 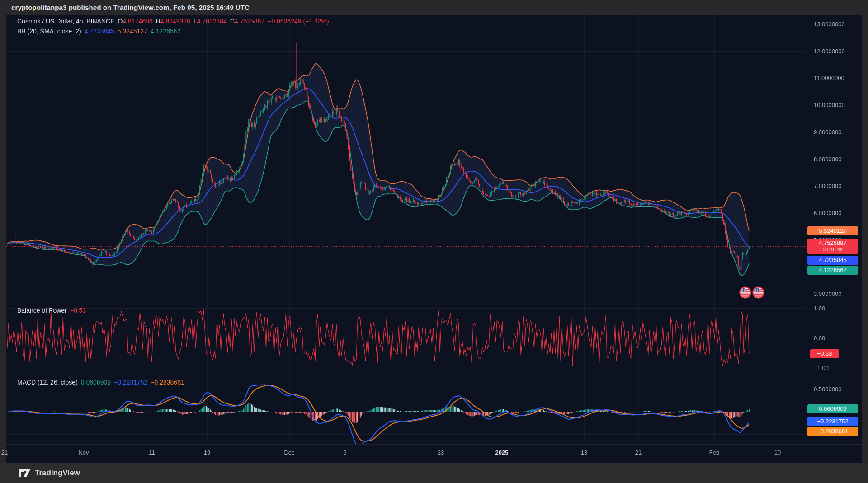 What do you see at coordinates (57, 473) in the screenshot?
I see `tradingview-brand-text: TradingView` at bounding box center [57, 473].